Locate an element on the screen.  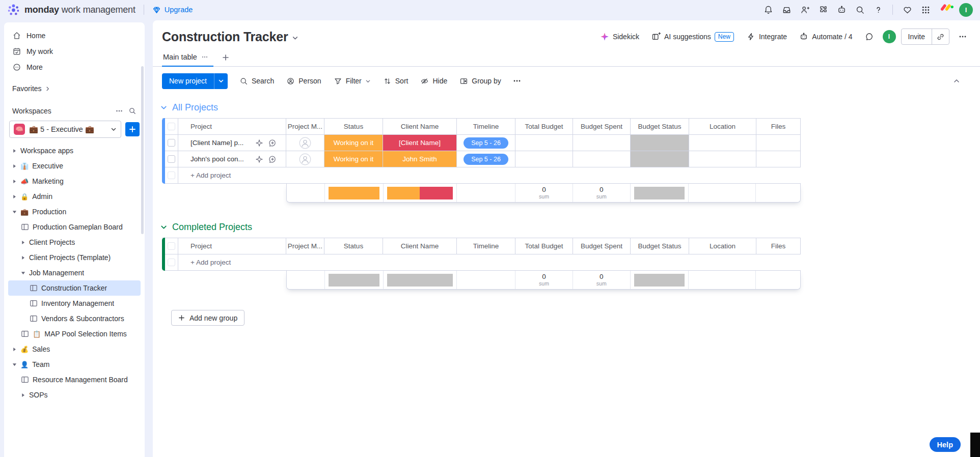
sidebar-item-client-projects-template: Client Projects (Template) is located at coordinates (74, 258).